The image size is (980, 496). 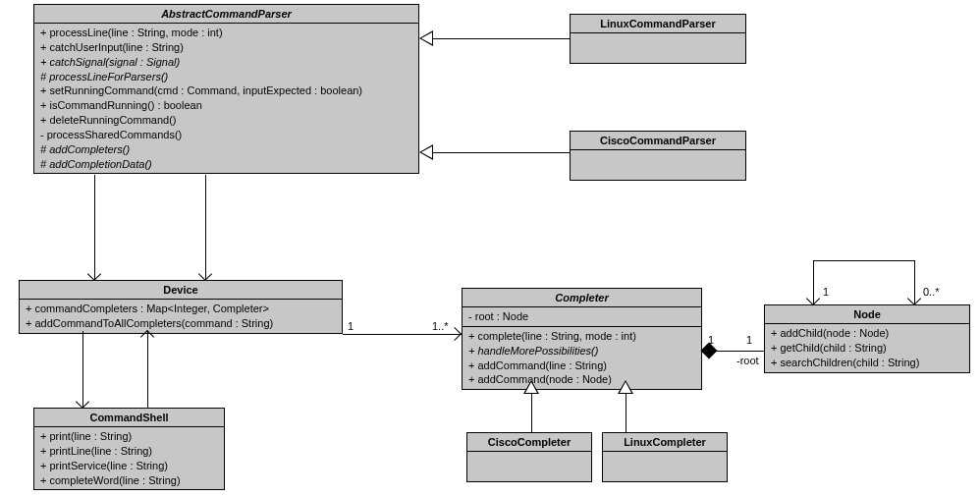 I want to click on member: + searchChildren(child : String), so click(x=867, y=363).